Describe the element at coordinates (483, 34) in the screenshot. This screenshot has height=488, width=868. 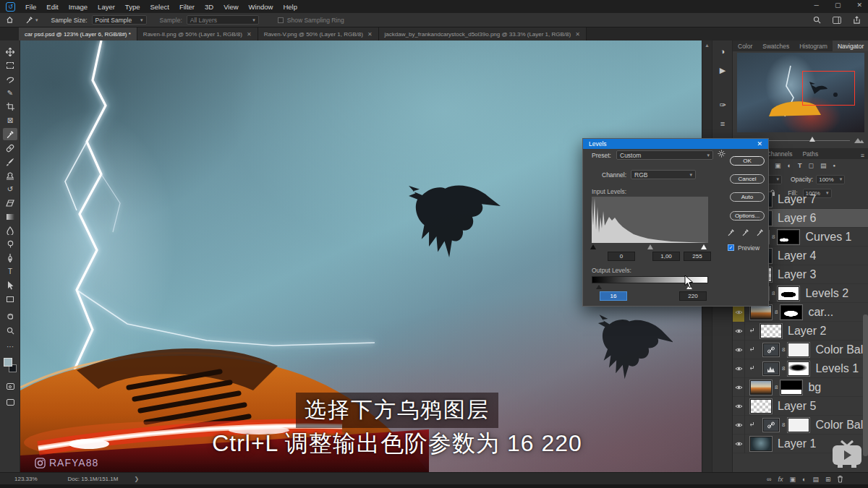
I see `doc-tab-jackdaw: jackdaw_by_frankandcarystock_d5ol39o.png…` at that location.